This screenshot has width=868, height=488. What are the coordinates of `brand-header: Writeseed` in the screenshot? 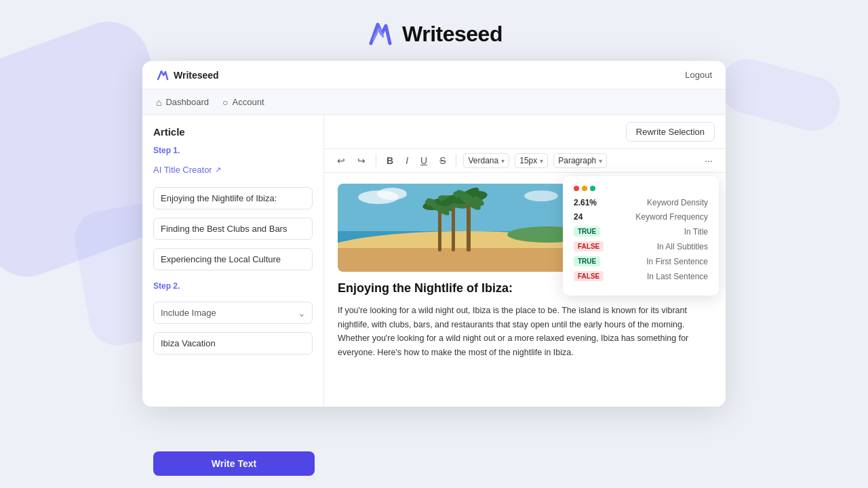 It's located at (434, 24).